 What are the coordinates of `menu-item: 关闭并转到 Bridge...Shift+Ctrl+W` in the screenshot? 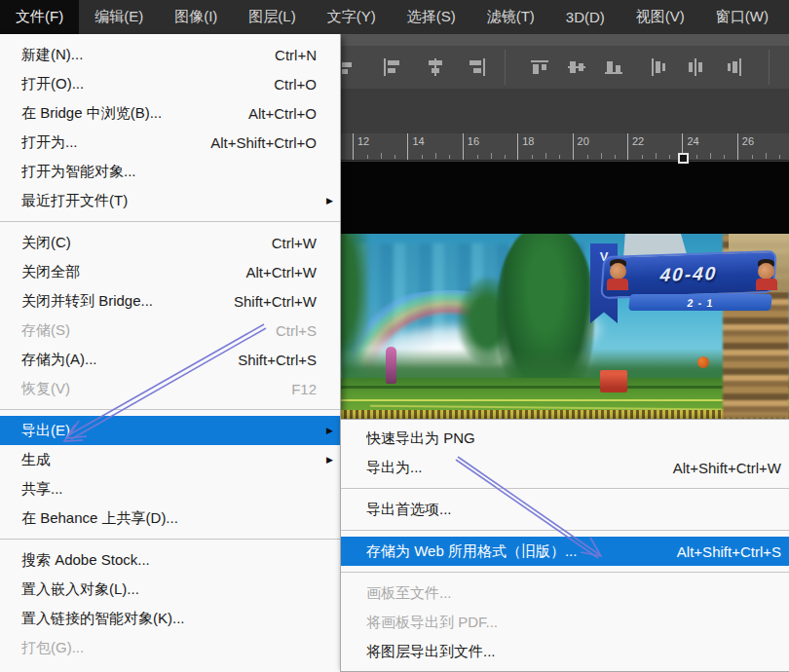 It's located at (169, 301).